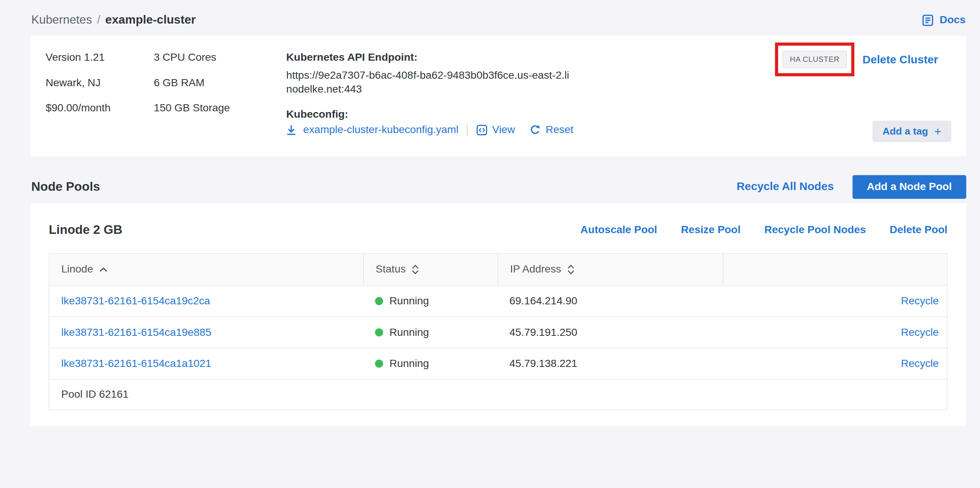  What do you see at coordinates (135, 301) in the screenshot?
I see `node-link: lke38731-62161-6154ca19c2ca` at bounding box center [135, 301].